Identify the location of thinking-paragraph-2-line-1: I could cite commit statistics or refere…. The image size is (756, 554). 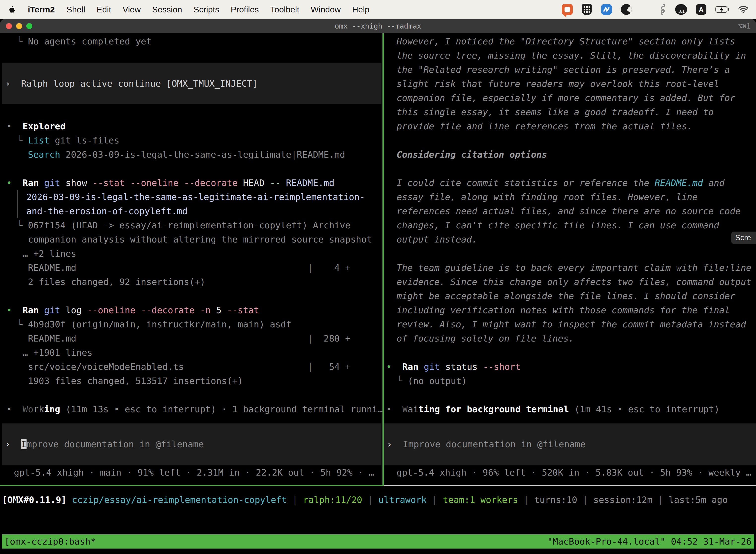
(571, 183).